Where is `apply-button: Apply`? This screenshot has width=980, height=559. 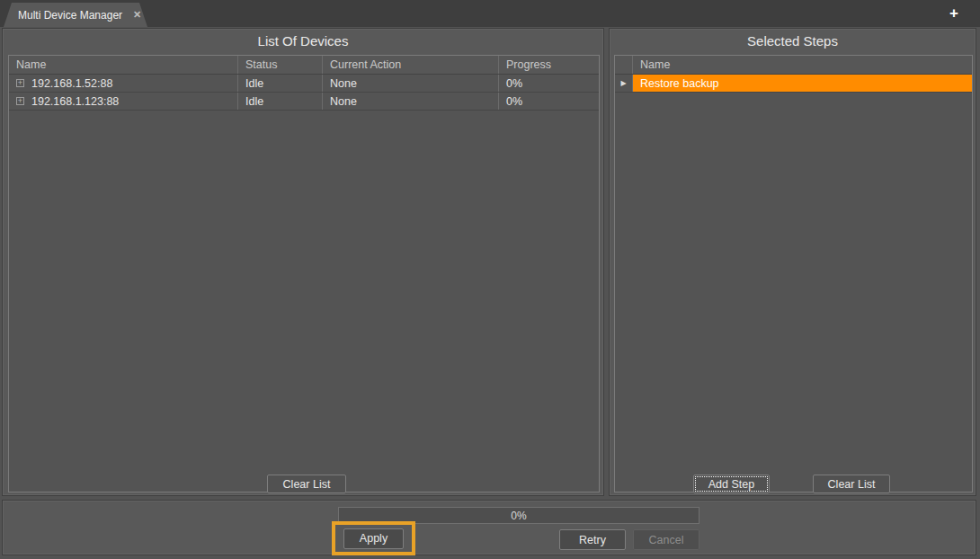 apply-button: Apply is located at coordinates (374, 539).